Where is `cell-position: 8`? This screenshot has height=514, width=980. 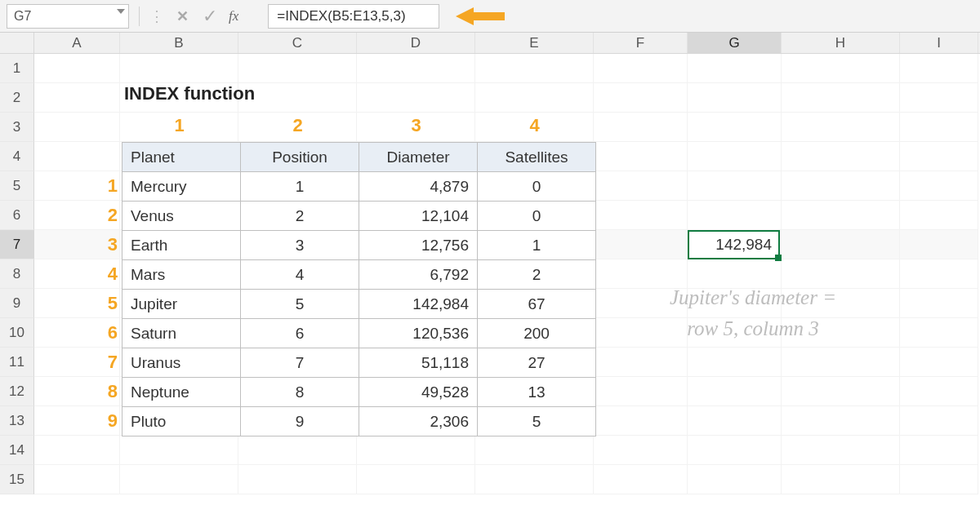
cell-position: 8 is located at coordinates (301, 392).